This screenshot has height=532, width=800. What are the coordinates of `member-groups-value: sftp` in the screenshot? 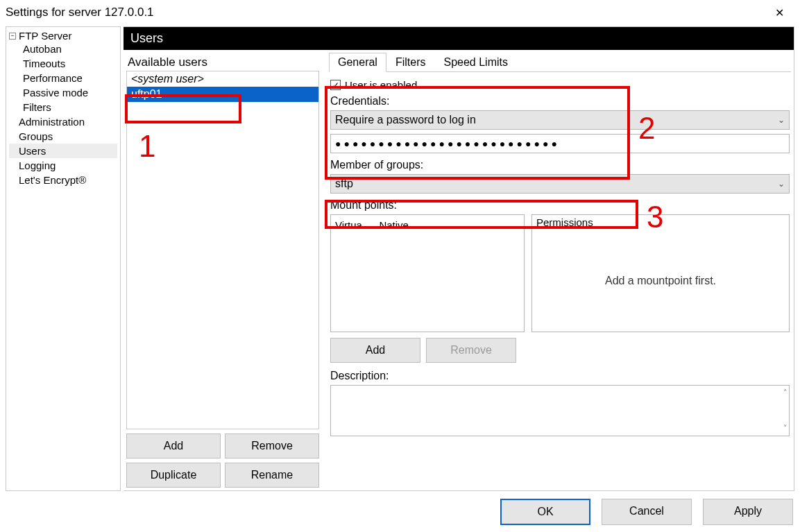 It's located at (344, 184).